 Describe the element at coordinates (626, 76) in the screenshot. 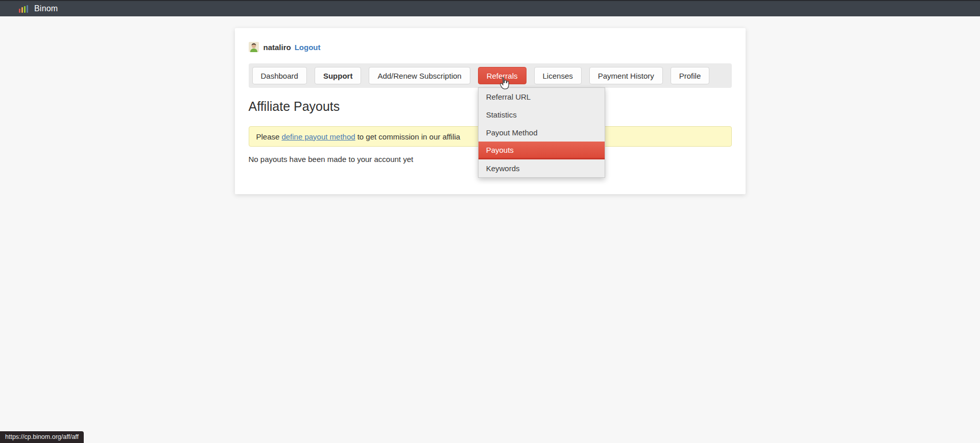

I see `tab-payment-history: Payment History` at that location.